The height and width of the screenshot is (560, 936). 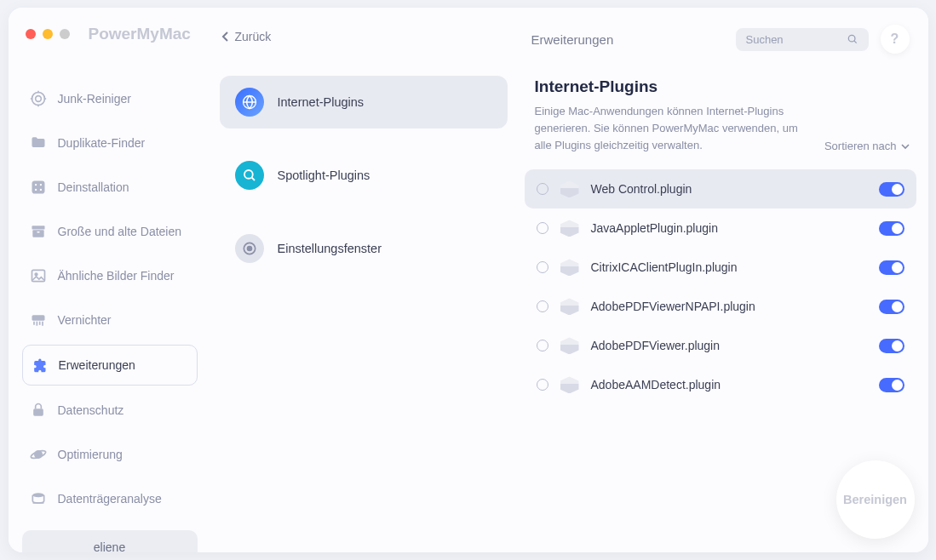 I want to click on magnifier-icon, so click(x=250, y=175).